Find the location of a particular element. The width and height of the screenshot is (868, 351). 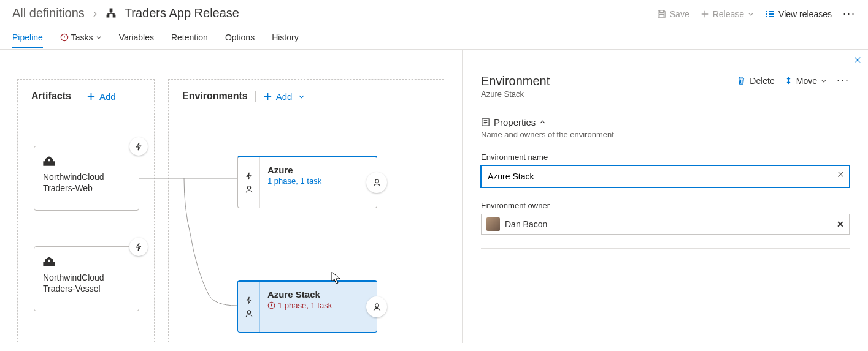

environment-name-input is located at coordinates (665, 176).